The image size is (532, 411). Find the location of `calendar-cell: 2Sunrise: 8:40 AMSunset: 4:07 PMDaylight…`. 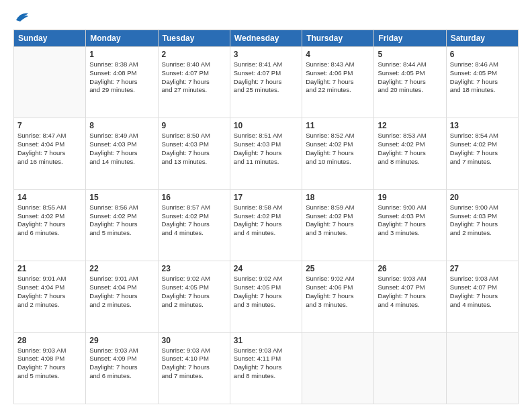

calendar-cell: 2Sunrise: 8:40 AMSunset: 4:07 PMDaylight… is located at coordinates (193, 83).